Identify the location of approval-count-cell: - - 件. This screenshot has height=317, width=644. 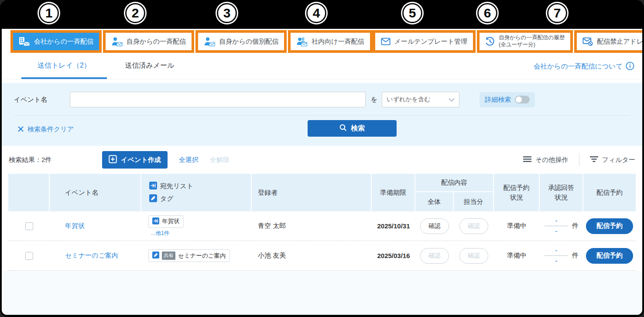
(562, 226).